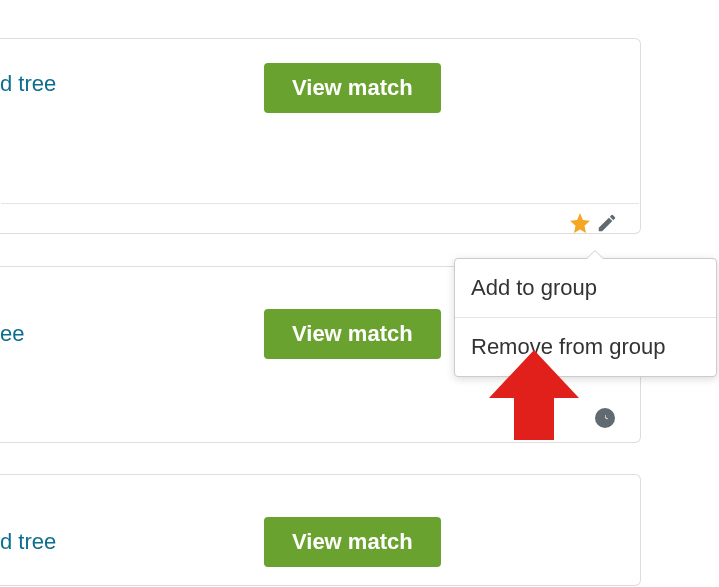 The image size is (719, 587). I want to click on menu-item-add-to-group: Add to group, so click(586, 288).